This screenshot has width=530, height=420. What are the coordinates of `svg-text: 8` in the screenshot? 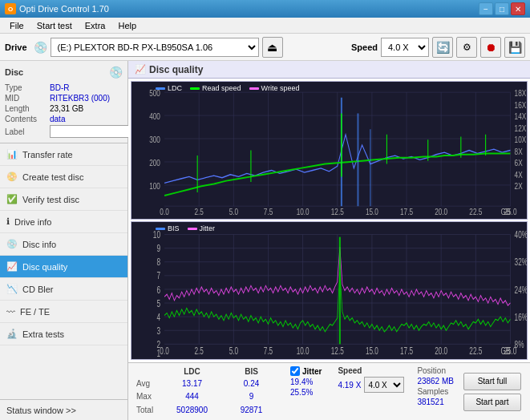 It's located at (159, 262).